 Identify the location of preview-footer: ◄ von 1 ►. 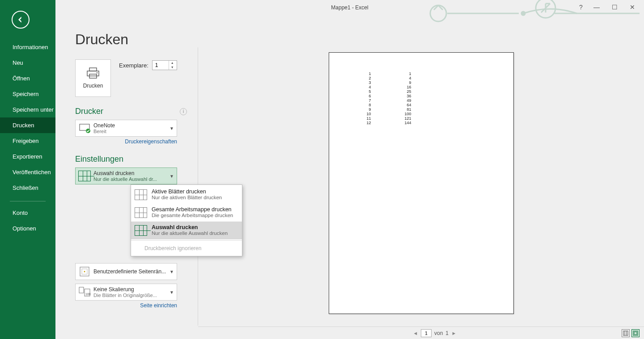
(421, 333).